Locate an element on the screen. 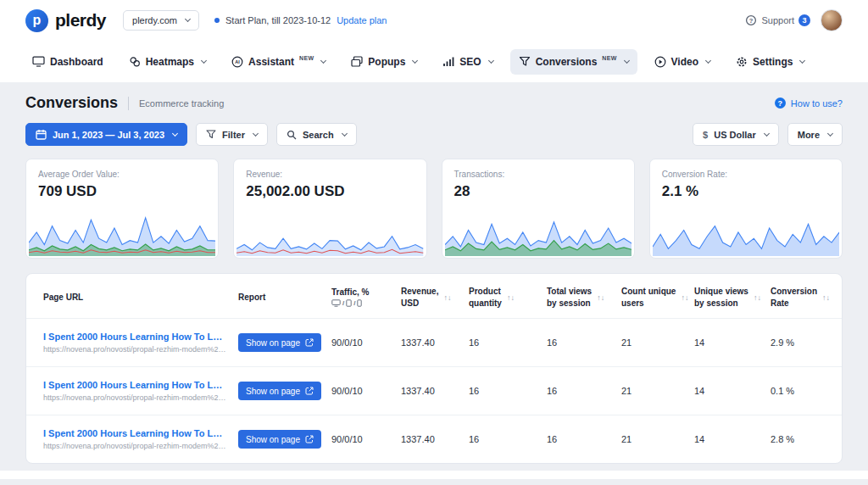 This screenshot has height=485, width=868. column-header-count-unique-users: Count unique users ↑↓ is located at coordinates (658, 297).